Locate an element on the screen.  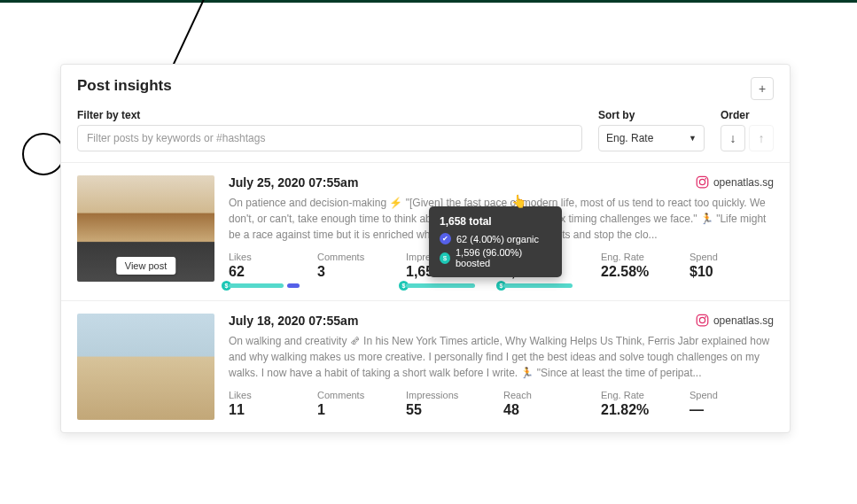
tooltip-organic: 62 (4.00%) organic is located at coordinates (498, 239).